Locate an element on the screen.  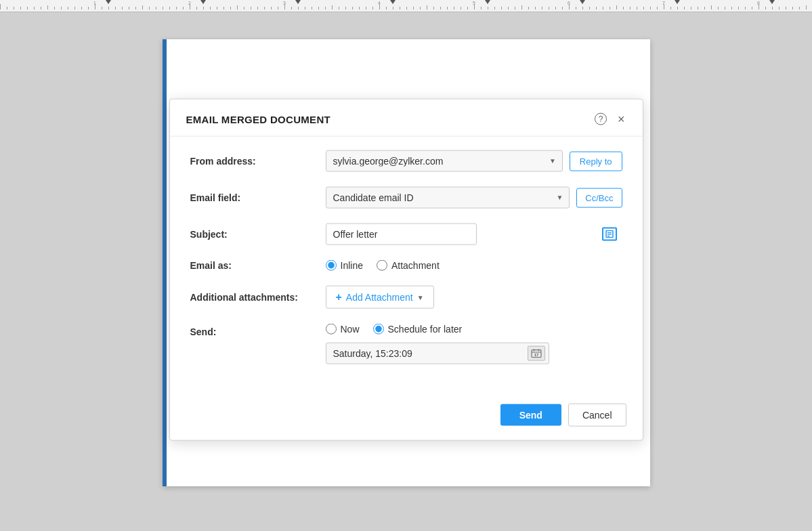
inline-radio is located at coordinates (331, 266).